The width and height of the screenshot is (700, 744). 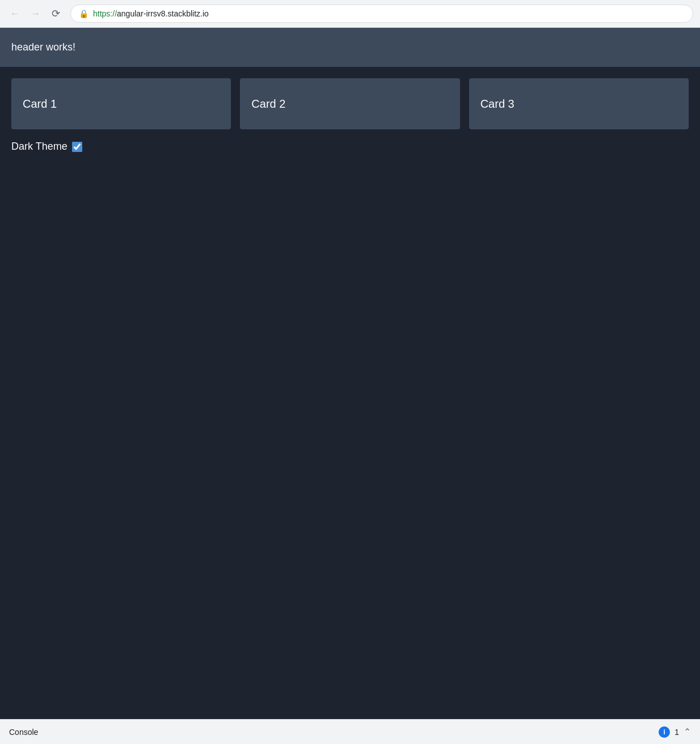 What do you see at coordinates (35, 14) in the screenshot?
I see `nav-buttons: ← → ⟳` at bounding box center [35, 14].